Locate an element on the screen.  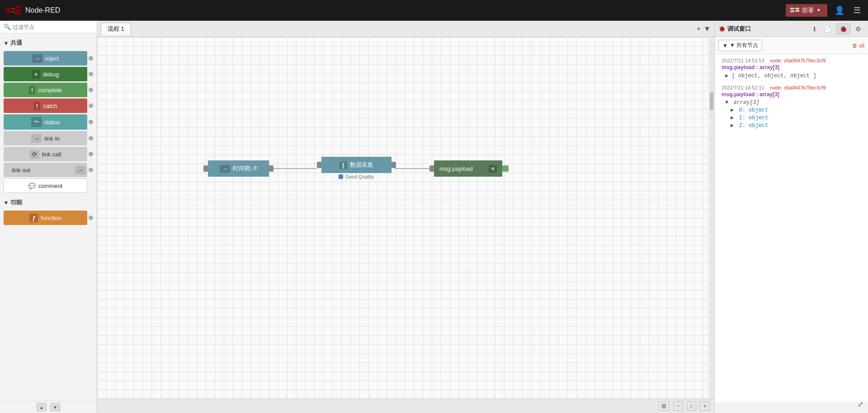
catch-label: catch is located at coordinates (50, 106).